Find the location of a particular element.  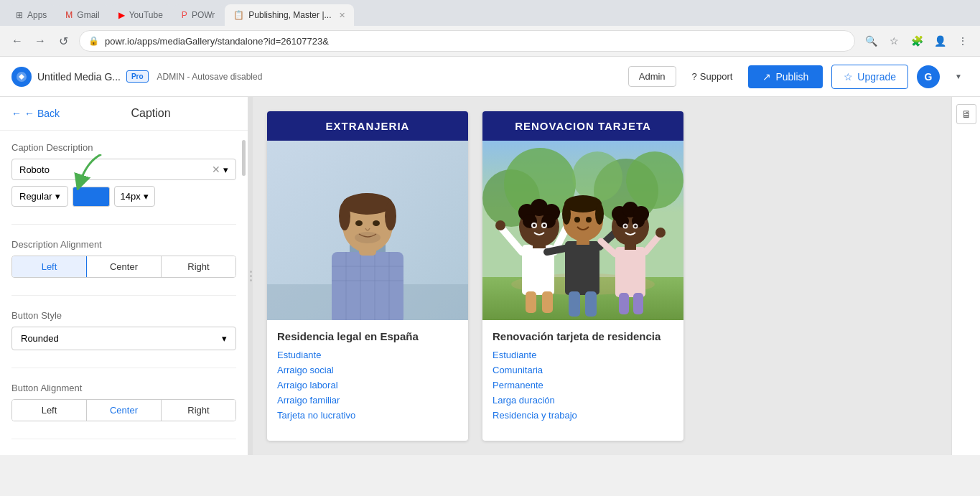

address-bar: 🔒 powr.io/apps/mediaGallery/standalone?i… is located at coordinates (467, 41).